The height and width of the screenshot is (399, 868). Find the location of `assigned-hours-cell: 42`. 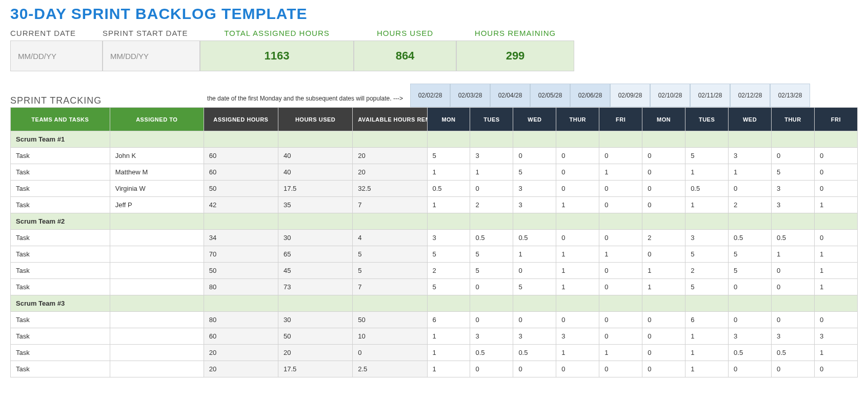

assigned-hours-cell: 42 is located at coordinates (241, 205).